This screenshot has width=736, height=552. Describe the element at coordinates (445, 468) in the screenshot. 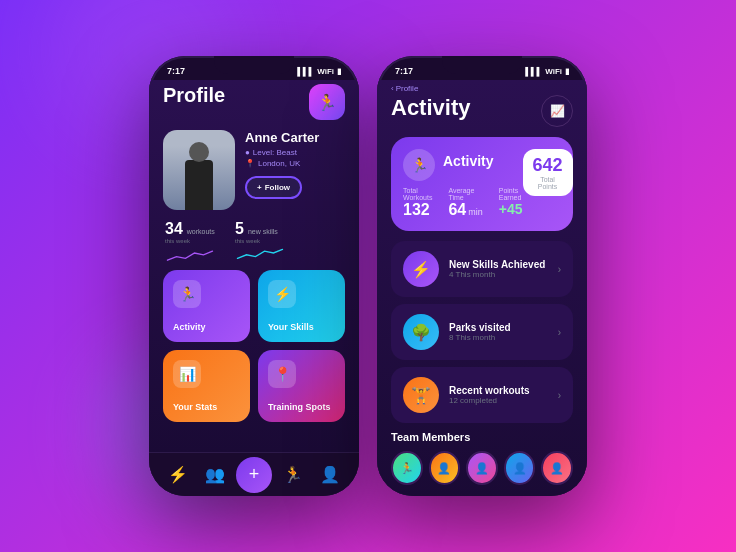

I see `avatar-2-inner: 👤` at that location.